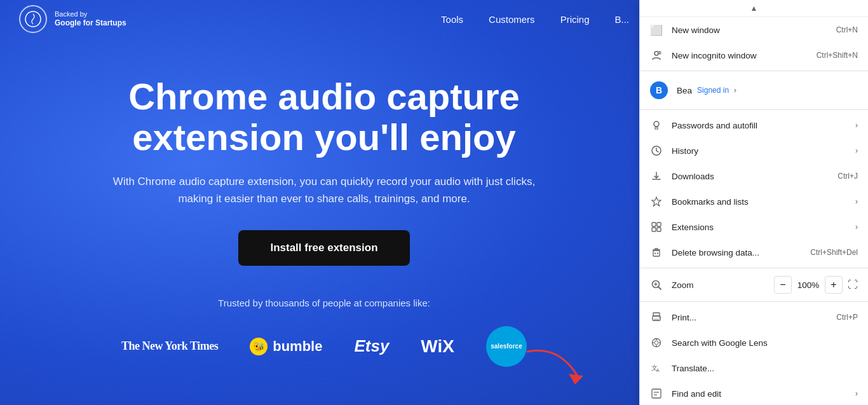 The height and width of the screenshot is (405, 868). I want to click on bookmarks-icon, so click(656, 202).